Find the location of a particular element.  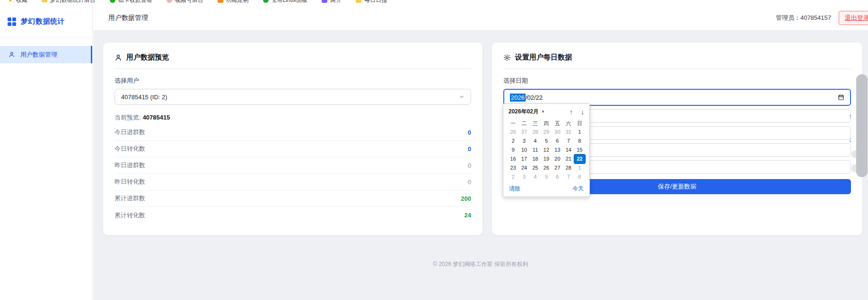

date-picker-header: 2026年02月 ▼ ↑ ↓ is located at coordinates (546, 113).